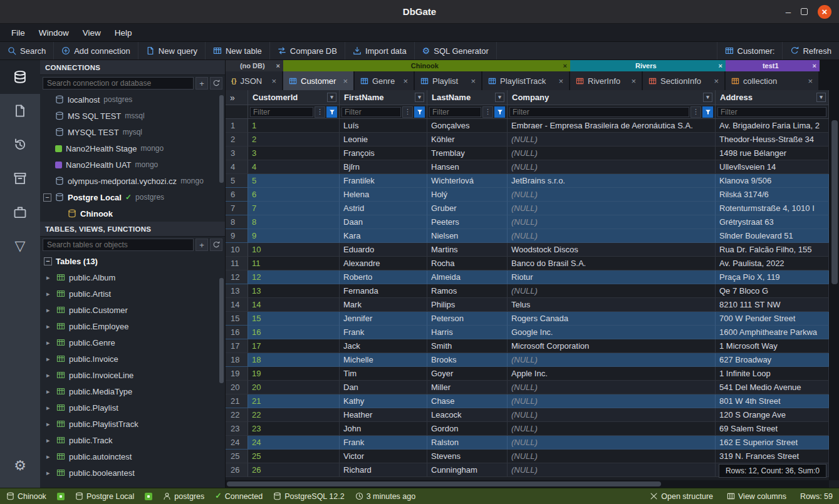 The width and height of the screenshot is (839, 504). I want to click on connection-item: localhostpostgres, so click(133, 100).